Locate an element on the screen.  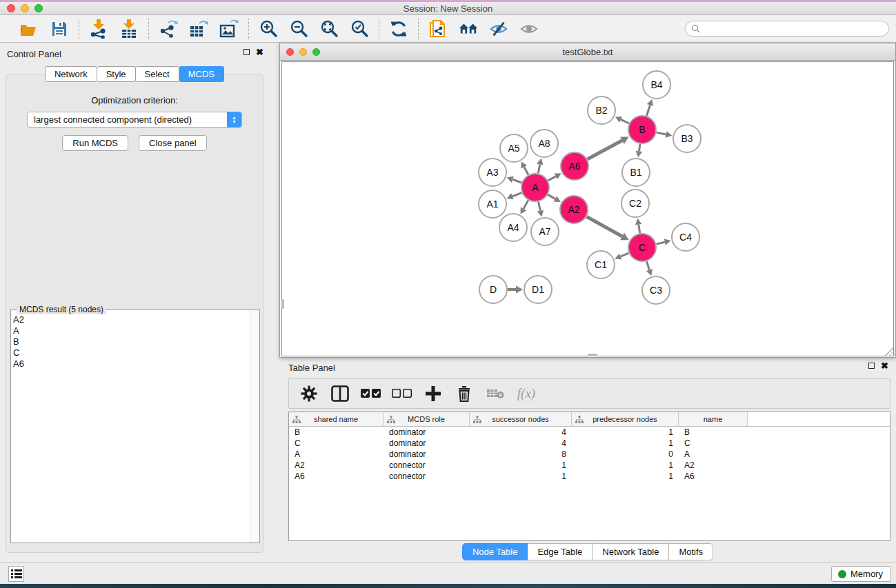
graph-edge-A-A1 is located at coordinates (517, 194).